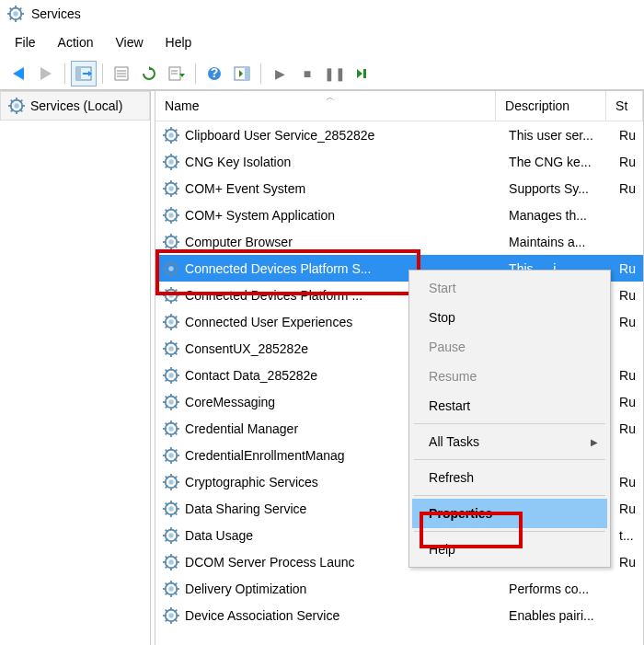 This screenshot has width=644, height=645. Describe the element at coordinates (625, 106) in the screenshot. I see `column-status: St` at that location.